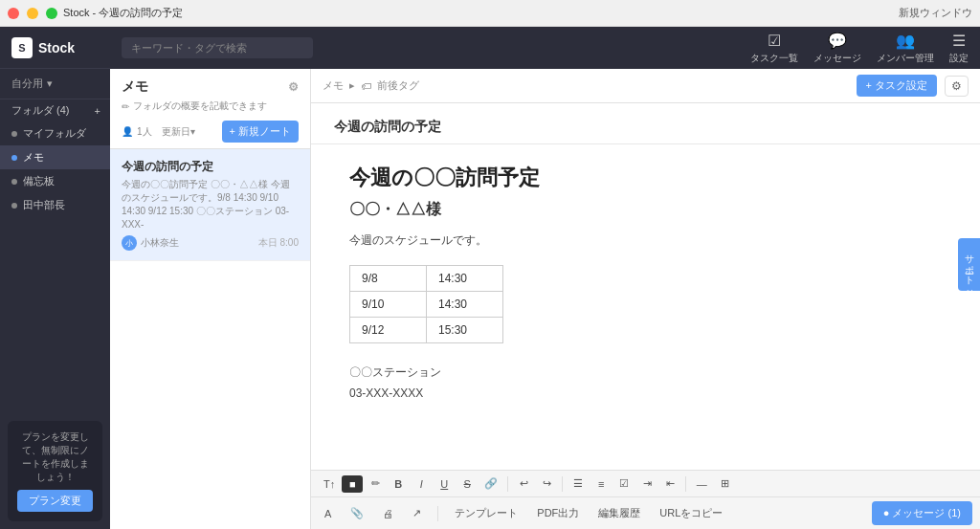 The height and width of the screenshot is (529, 980). I want to click on sidebar-item-tanaka: 田中部長, so click(56, 205).